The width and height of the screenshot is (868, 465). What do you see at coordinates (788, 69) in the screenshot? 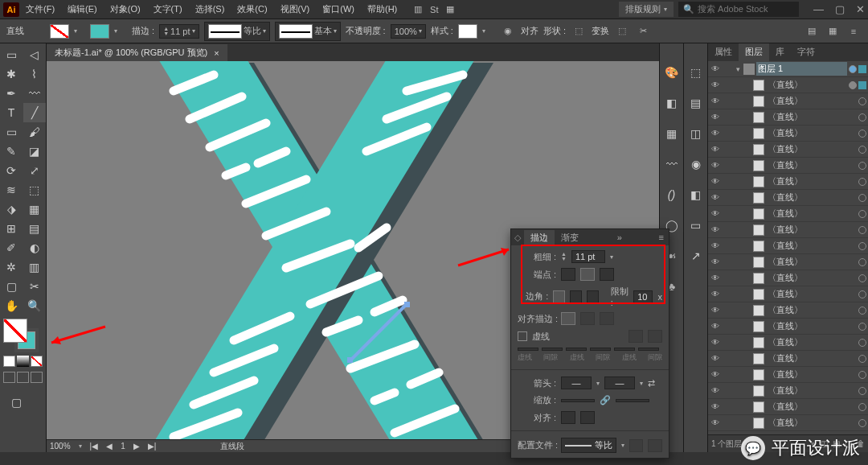
I see `layer-row-top: 👁 ▾ 图层 1` at bounding box center [788, 69].